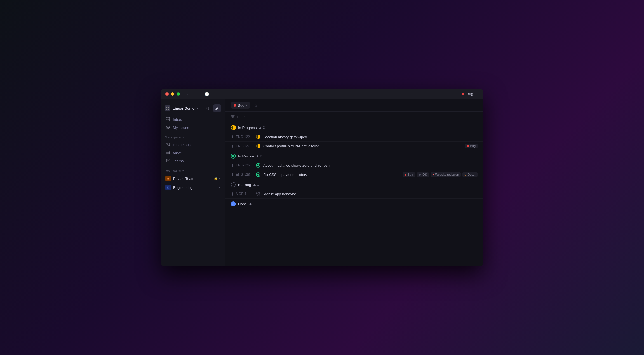  Describe the element at coordinates (168, 145) in the screenshot. I see `roadmaps-icon` at that location.